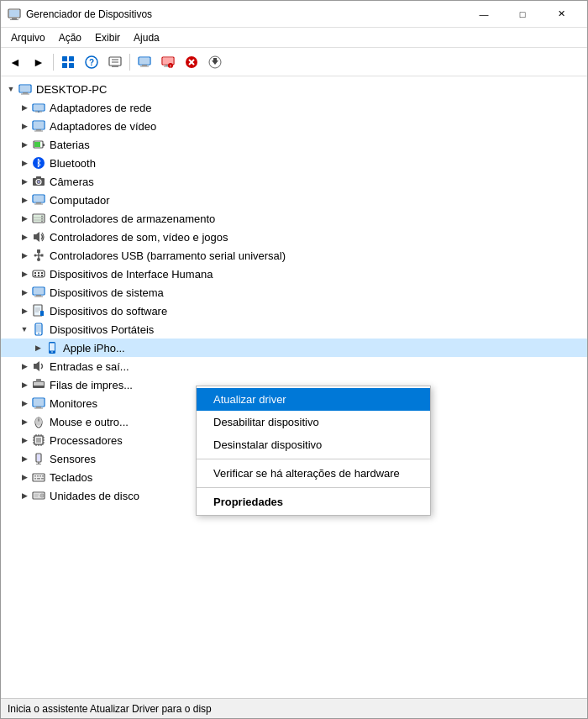 The width and height of the screenshot is (588, 719). Describe the element at coordinates (133, 218) in the screenshot. I see `ctrl-arm-label: Controladores de armazenamento` at that location.